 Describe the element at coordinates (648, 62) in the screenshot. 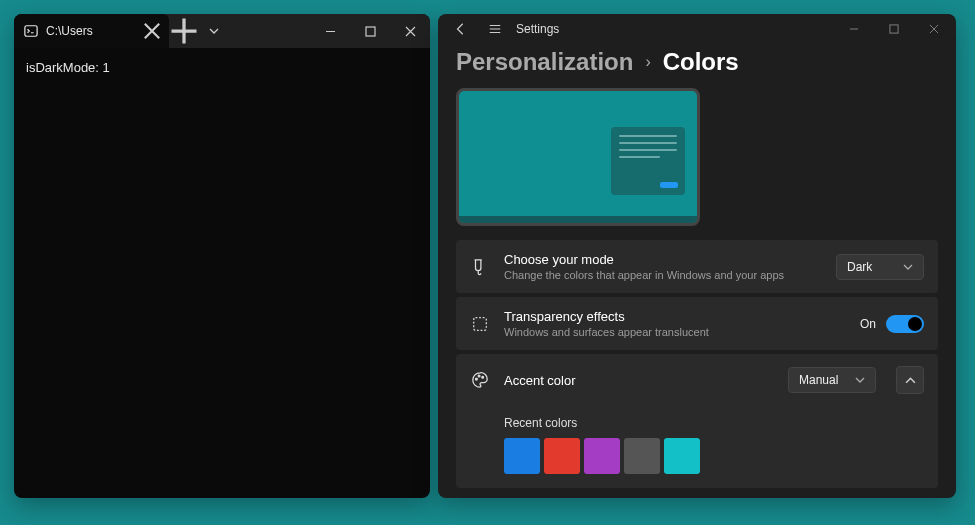

I see `chevron-right-icon: ›` at that location.